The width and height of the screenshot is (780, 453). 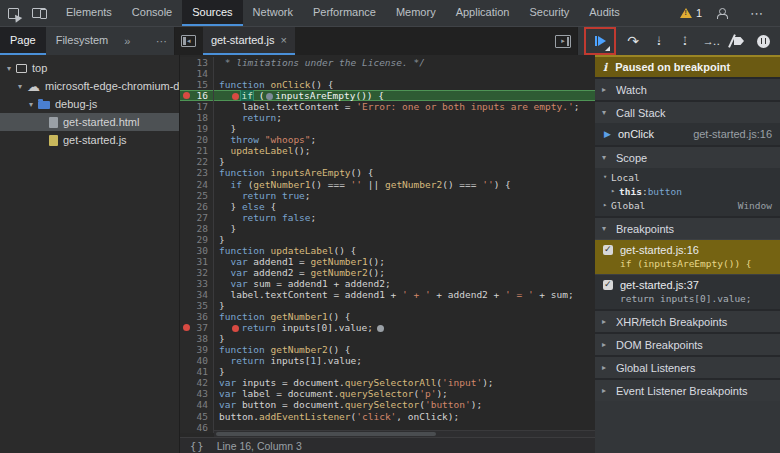 I want to click on breakpoint-candidate-icon, so click(x=380, y=328).